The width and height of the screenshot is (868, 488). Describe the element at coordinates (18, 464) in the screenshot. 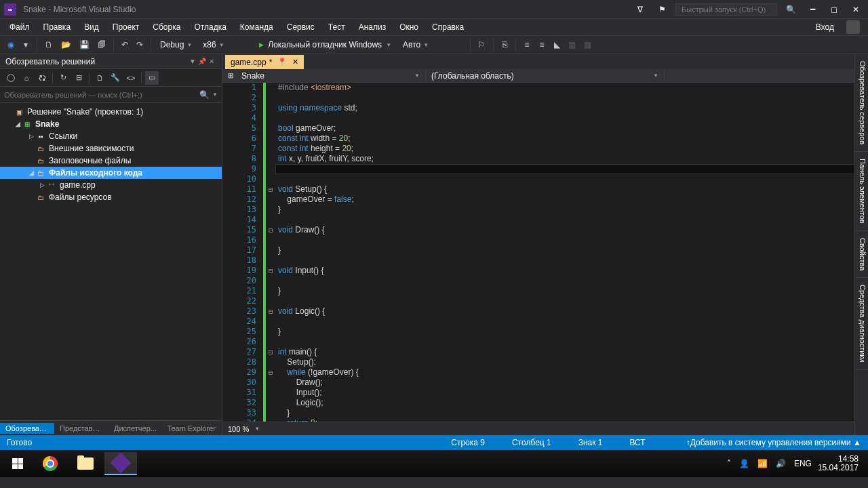

I see `start-button` at that location.